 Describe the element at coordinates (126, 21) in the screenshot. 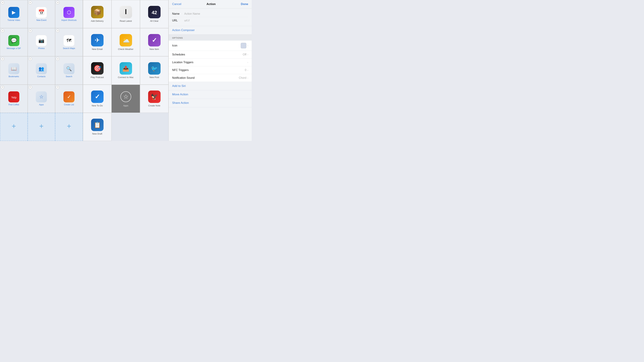

I see `mid-label-read-latest: Read Latest` at that location.